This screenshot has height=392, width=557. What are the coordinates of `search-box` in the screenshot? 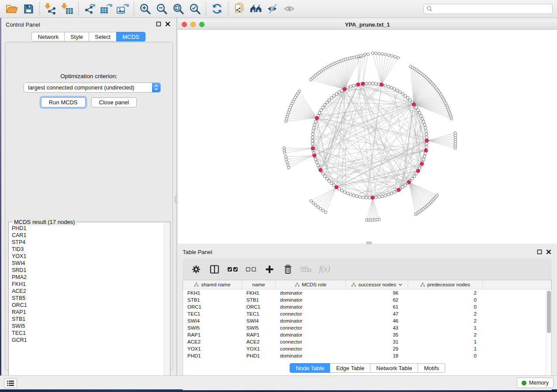 It's located at (488, 9).